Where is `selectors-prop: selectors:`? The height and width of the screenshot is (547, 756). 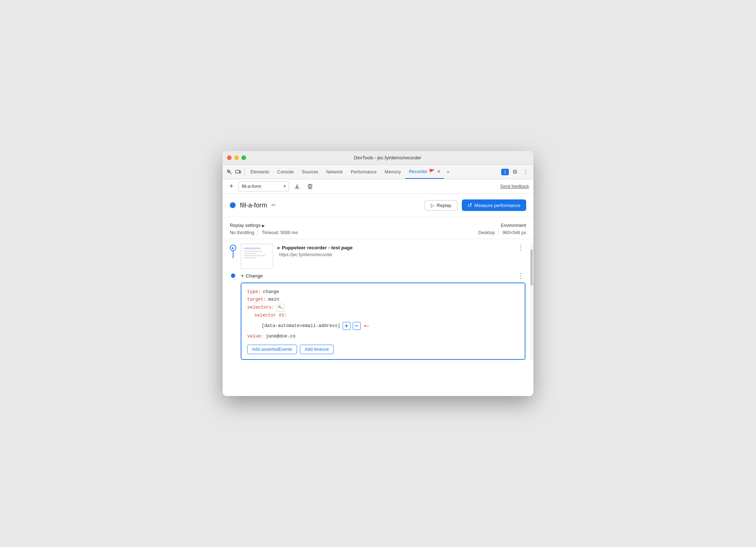 selectors-prop: selectors: is located at coordinates (261, 308).